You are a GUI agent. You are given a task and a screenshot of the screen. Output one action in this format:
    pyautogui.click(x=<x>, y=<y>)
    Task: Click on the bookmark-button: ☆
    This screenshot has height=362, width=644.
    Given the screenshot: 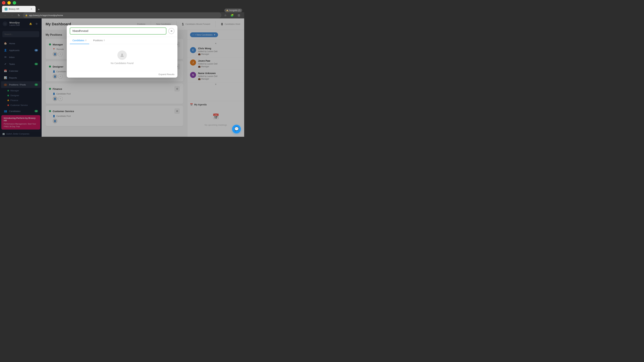 What is the action you would take?
    pyautogui.click(x=226, y=15)
    